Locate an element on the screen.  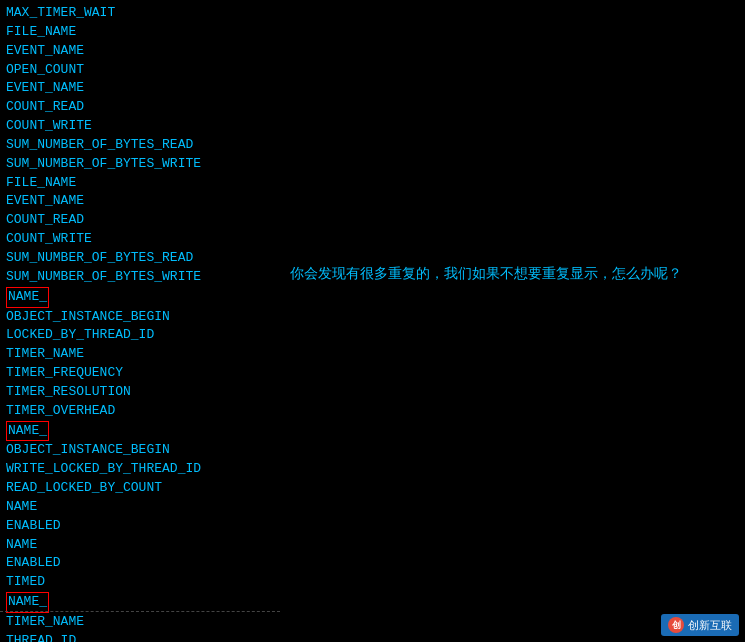
watermark-icon: 创 is located at coordinates (676, 625).